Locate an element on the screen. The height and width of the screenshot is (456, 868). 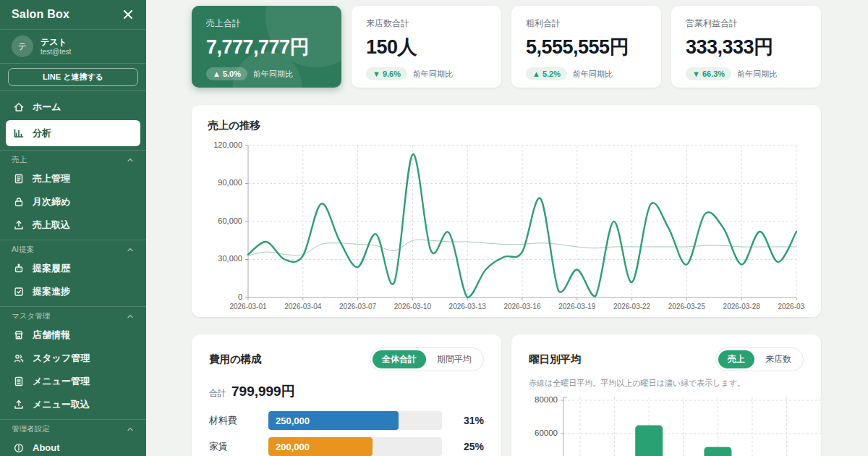
section-master: マスタ管理 is located at coordinates (73, 315).